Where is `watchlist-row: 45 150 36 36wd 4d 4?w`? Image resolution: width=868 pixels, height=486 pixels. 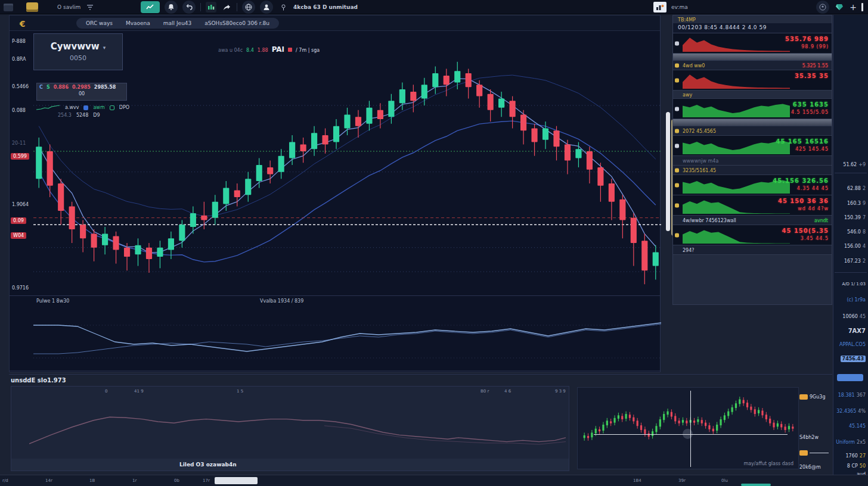
watchlist-row: 45 150 36 36wd 4d 4?w is located at coordinates (752, 205).